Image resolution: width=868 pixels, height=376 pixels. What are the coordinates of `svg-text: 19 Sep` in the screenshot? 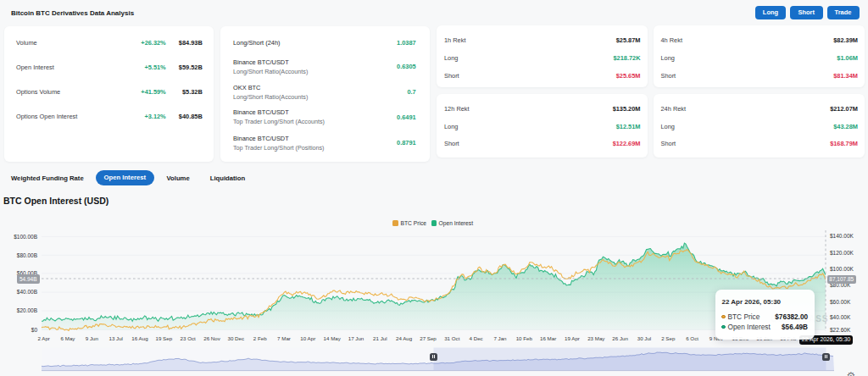 It's located at (164, 339).